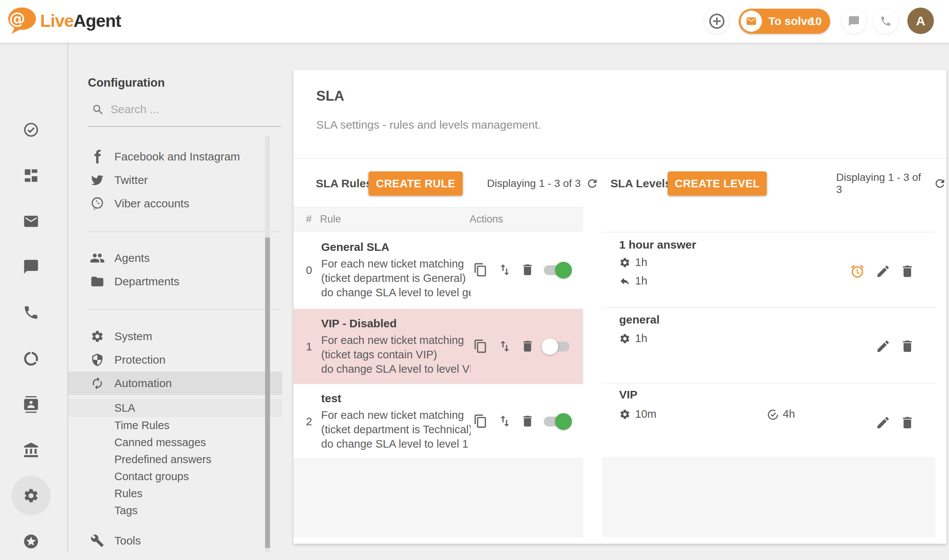  I want to click on column-rule: Rule, so click(331, 219).